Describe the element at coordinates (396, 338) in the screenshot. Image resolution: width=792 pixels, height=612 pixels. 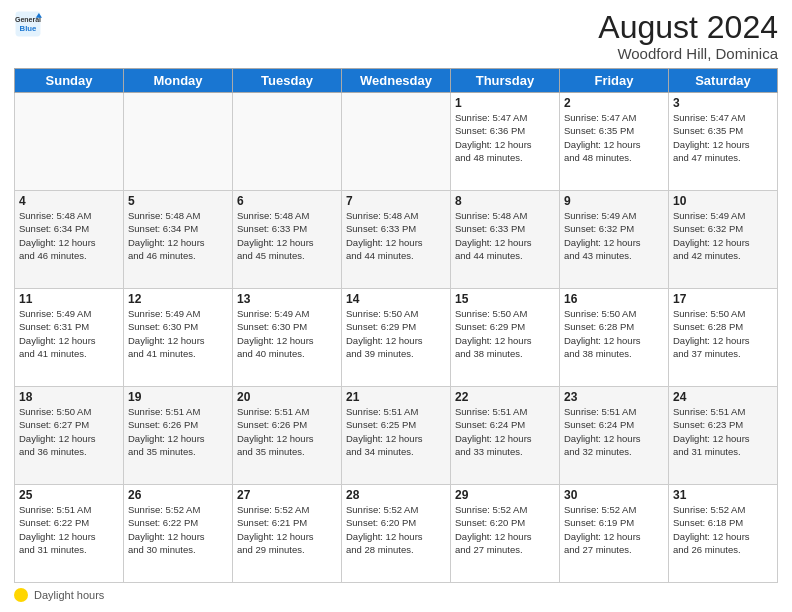
I see `calendar-cell: 14Sunrise: 5:50 AM Sunset: 6:29 PM Dayli…` at that location.